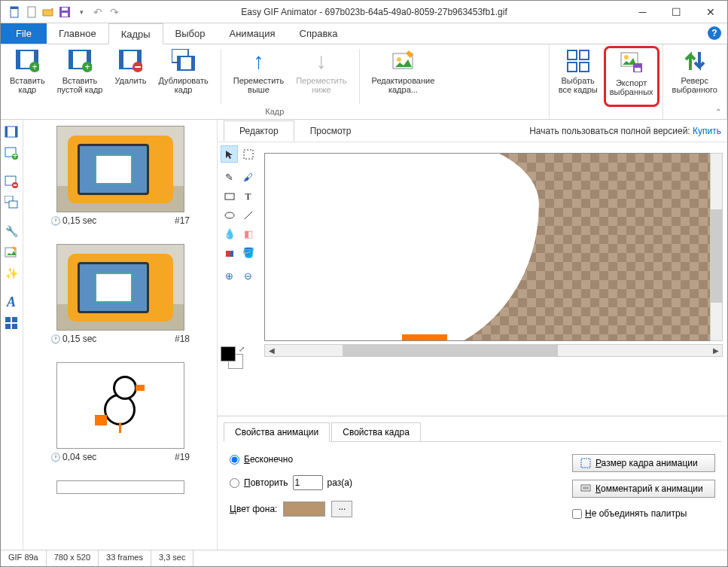  Describe the element at coordinates (342, 509) in the screenshot. I see `bg-color-browse: ...` at that location.